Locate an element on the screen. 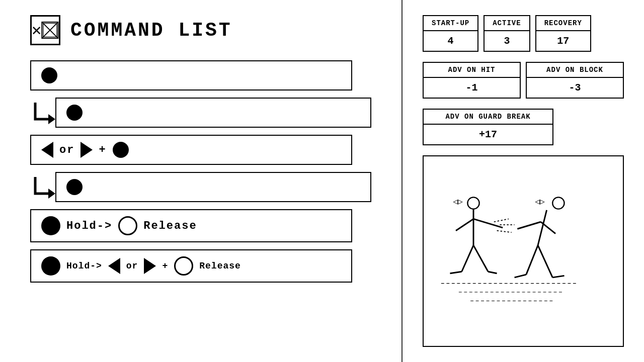  right-arrow-icon is located at coordinates (87, 150).